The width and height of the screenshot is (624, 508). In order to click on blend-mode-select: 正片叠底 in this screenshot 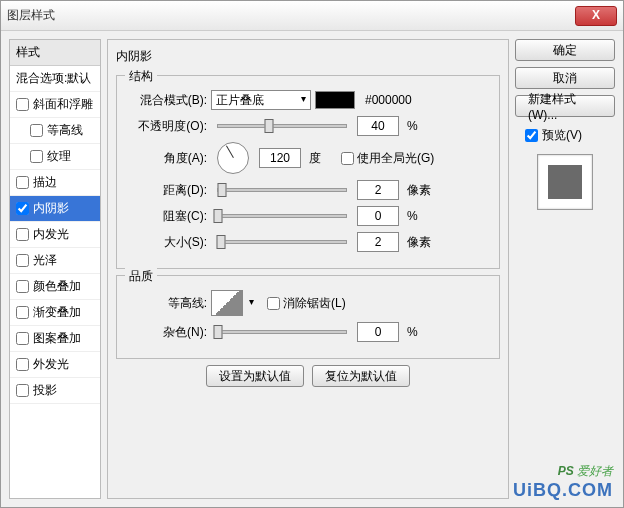, I will do `click(261, 100)`.